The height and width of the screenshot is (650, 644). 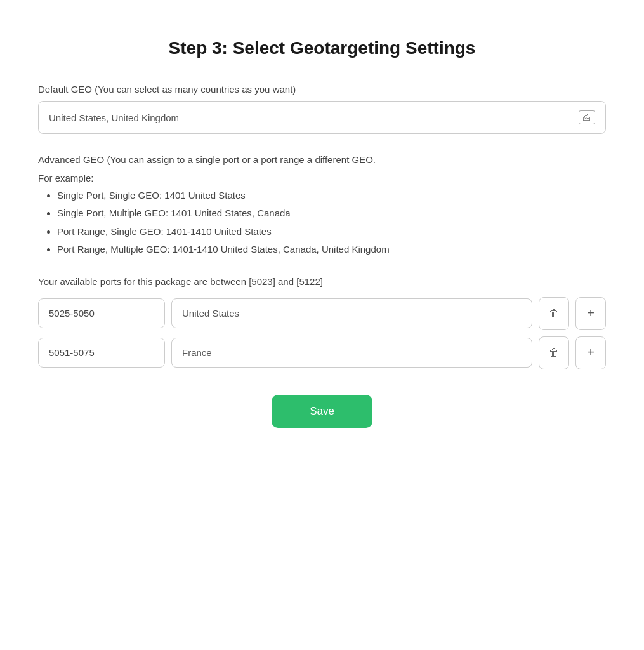 I want to click on example-list: Single Port, Single GEO: 1401 United Sta…, so click(x=322, y=223).